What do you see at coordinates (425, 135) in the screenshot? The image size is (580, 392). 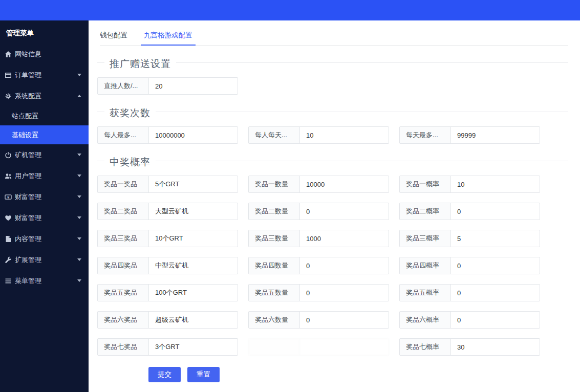 I see `max-per-day-label: 每天最多...` at bounding box center [425, 135].